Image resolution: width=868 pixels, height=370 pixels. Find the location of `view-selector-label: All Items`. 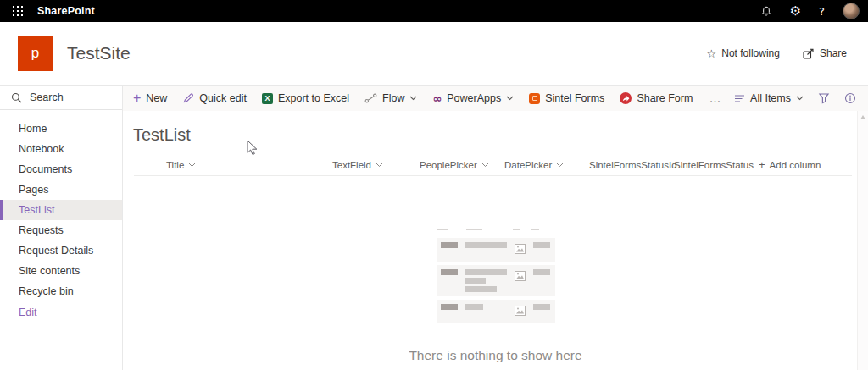

view-selector-label: All Items is located at coordinates (771, 98).